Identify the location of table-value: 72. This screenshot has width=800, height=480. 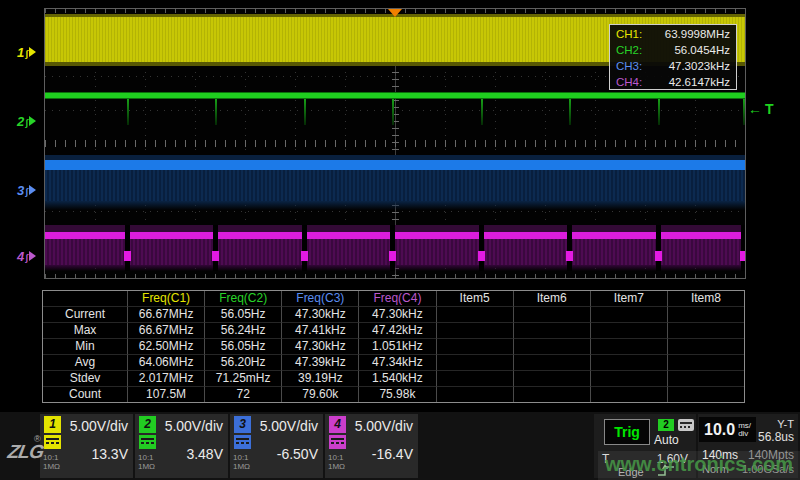
(242, 394).